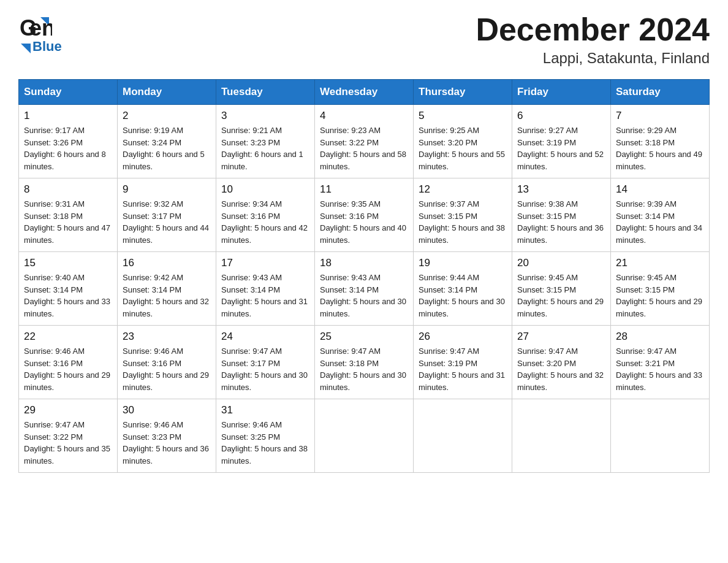  I want to click on day-info: Sunrise: 9:42 AMSunset: 3:14 PMDaylight:…, so click(167, 296).